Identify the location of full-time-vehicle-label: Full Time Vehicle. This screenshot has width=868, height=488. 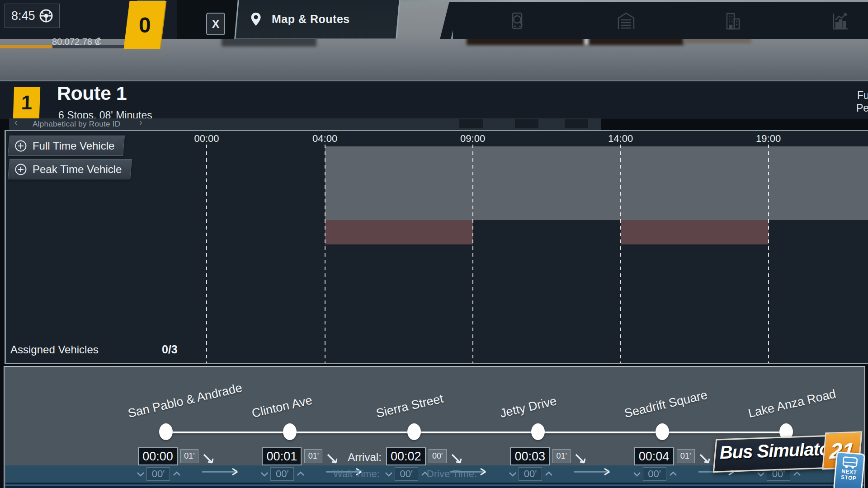
(73, 146).